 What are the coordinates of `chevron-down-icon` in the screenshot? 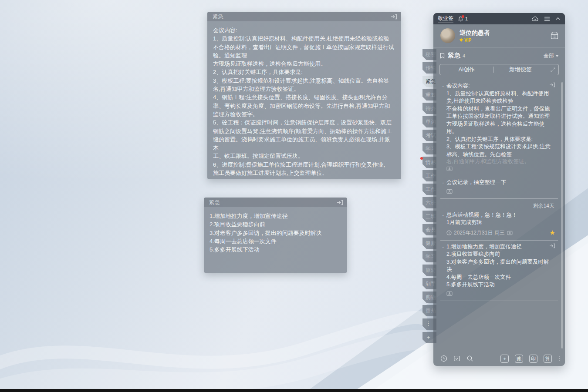 It's located at (557, 56).